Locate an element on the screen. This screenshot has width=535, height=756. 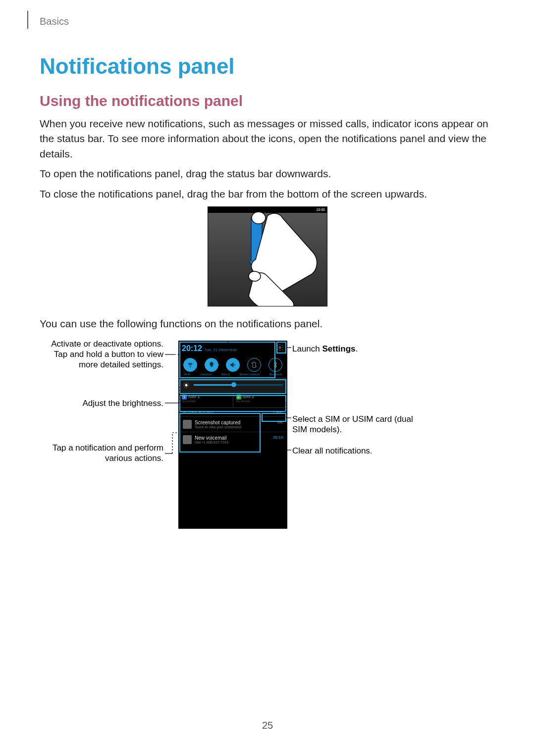
panel-header: 20:12 Tue, 31 December is located at coordinates (233, 349).